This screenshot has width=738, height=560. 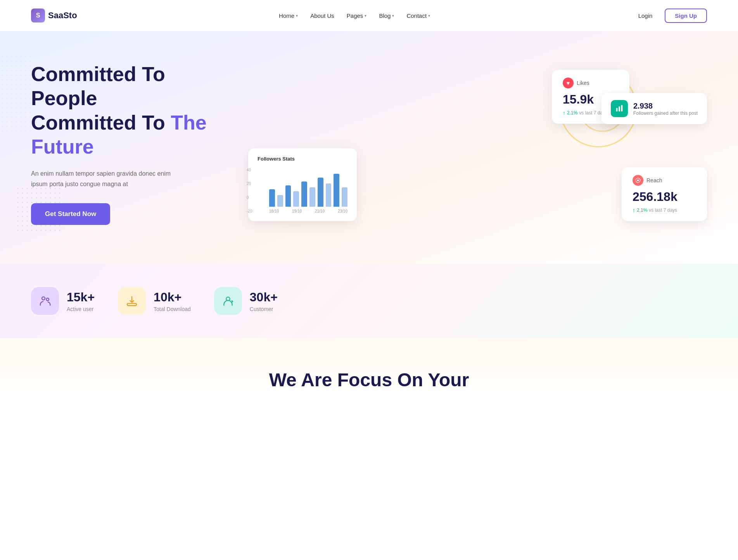 I want to click on stat-downloads-label: Total Download, so click(x=172, y=309).